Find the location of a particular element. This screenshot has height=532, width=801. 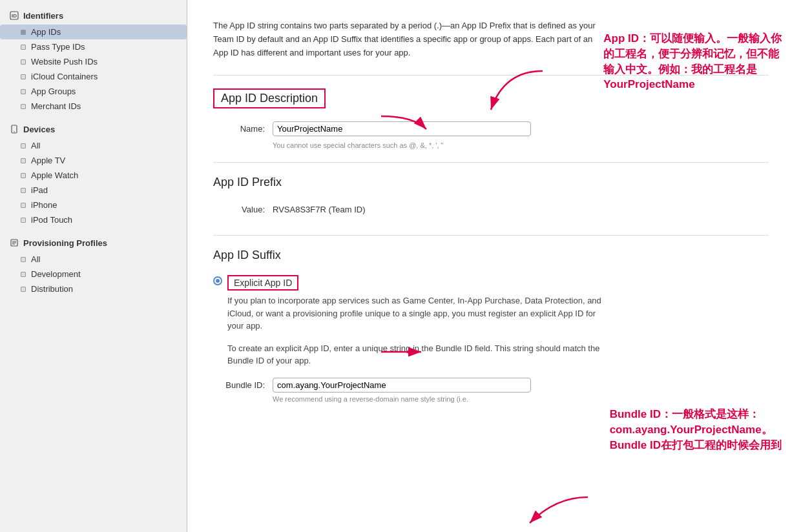

app-id-suffix-title: App ID Suffix is located at coordinates (491, 256).